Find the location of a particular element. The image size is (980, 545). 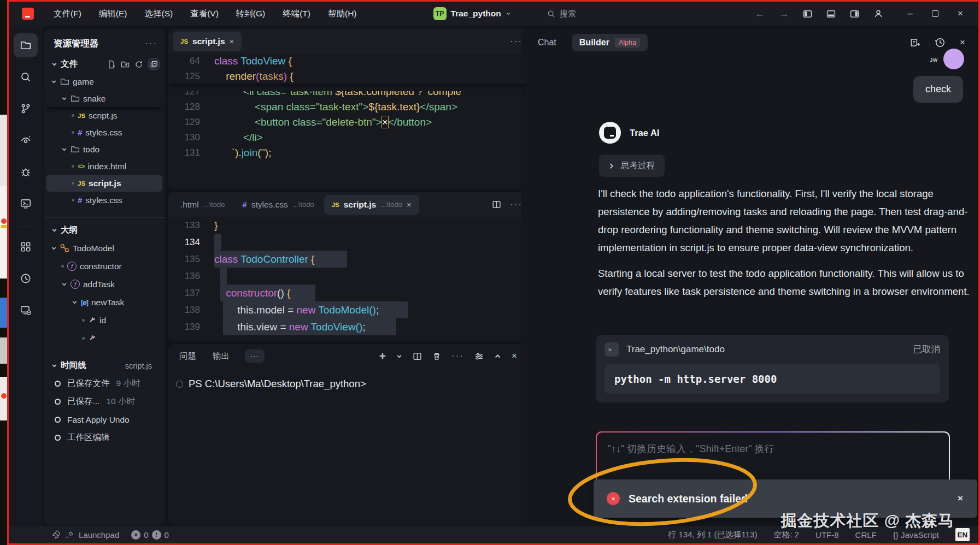

assistant-paragraph: I'll check the todo application's functi… is located at coordinates (788, 221).